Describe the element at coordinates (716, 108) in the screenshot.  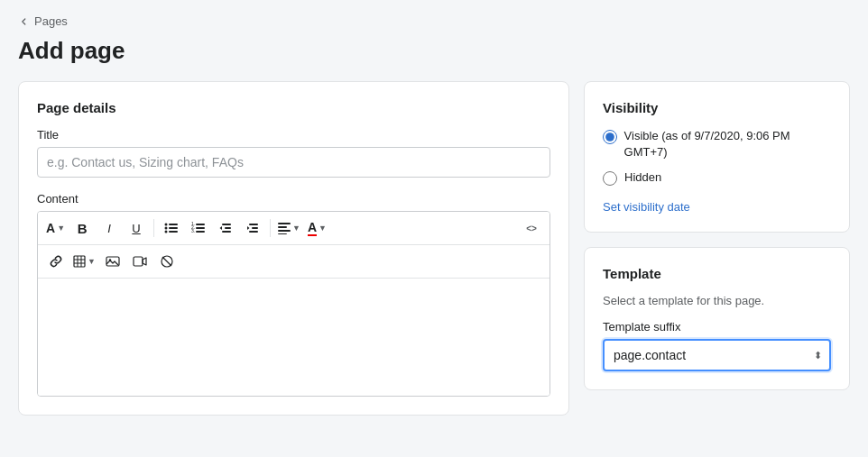
I see `visibility-title: Visibility` at that location.